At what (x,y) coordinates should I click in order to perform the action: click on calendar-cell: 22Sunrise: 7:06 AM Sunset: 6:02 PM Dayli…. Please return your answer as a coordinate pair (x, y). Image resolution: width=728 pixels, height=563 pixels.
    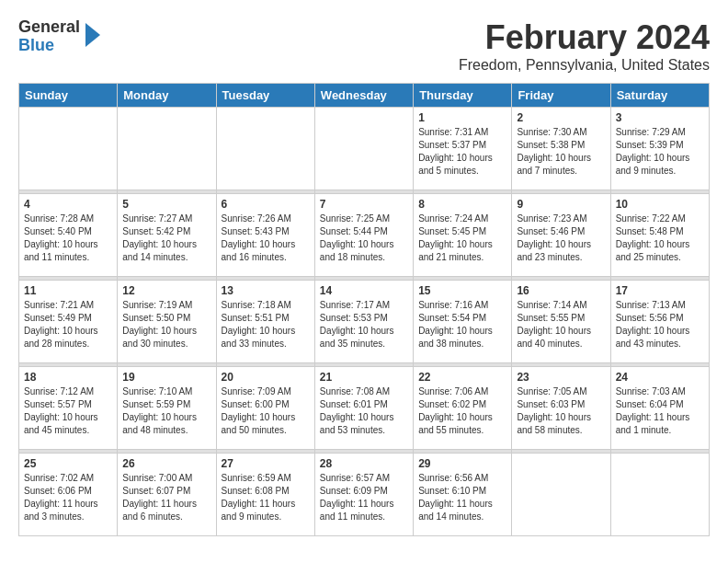
    Looking at the image, I should click on (463, 408).